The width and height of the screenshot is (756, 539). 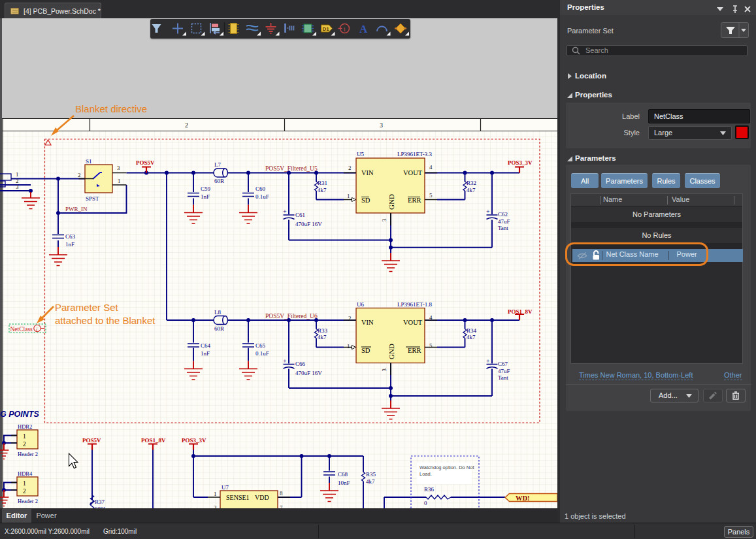 I want to click on svg-text: C66, so click(x=301, y=364).